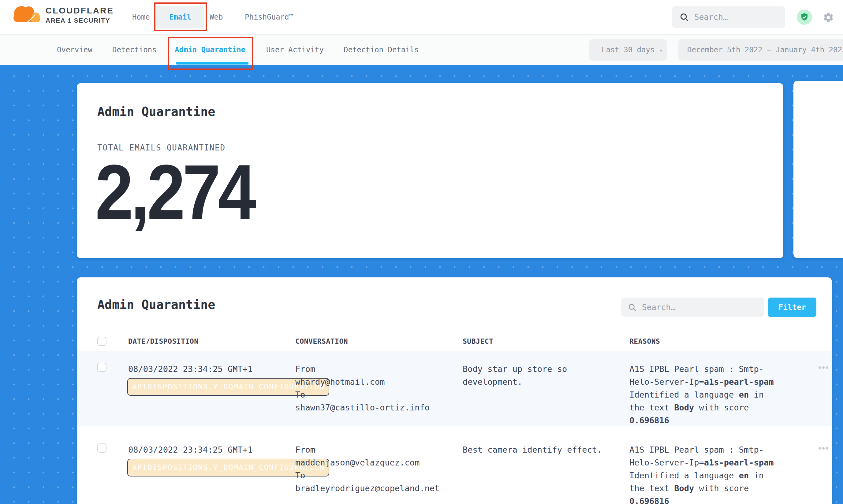 This screenshot has width=843, height=504. I want to click on summary-card-title: Admin Quarantine, so click(156, 111).